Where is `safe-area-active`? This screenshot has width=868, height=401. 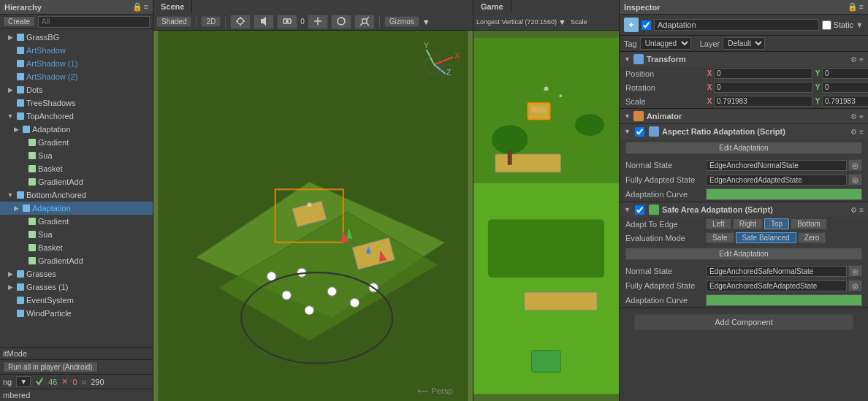 safe-area-active is located at coordinates (640, 210).